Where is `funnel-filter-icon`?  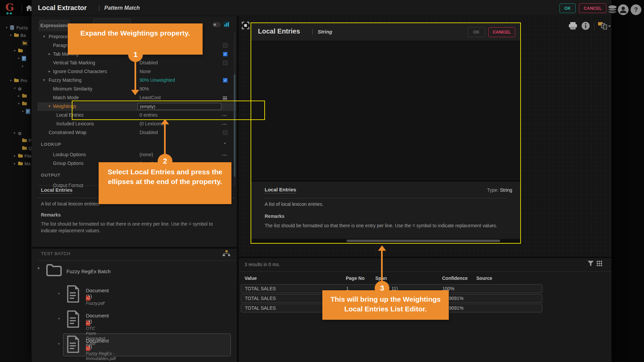
funnel-filter-icon is located at coordinates (591, 264).